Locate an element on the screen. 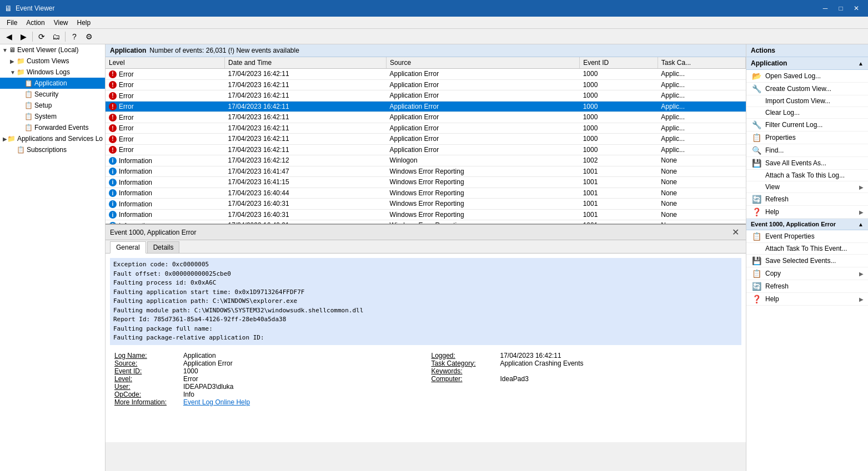 This screenshot has width=868, height=471. action-item-save-all-events-as-: 💾 Save All Events As... is located at coordinates (807, 163).